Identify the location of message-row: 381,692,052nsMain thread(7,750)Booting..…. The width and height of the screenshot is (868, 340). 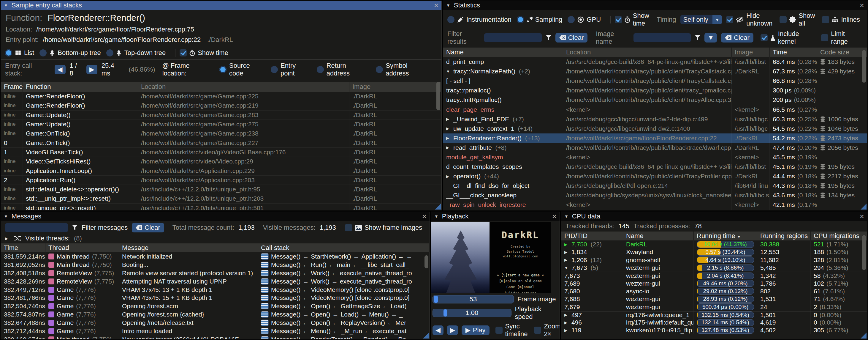
(215, 265).